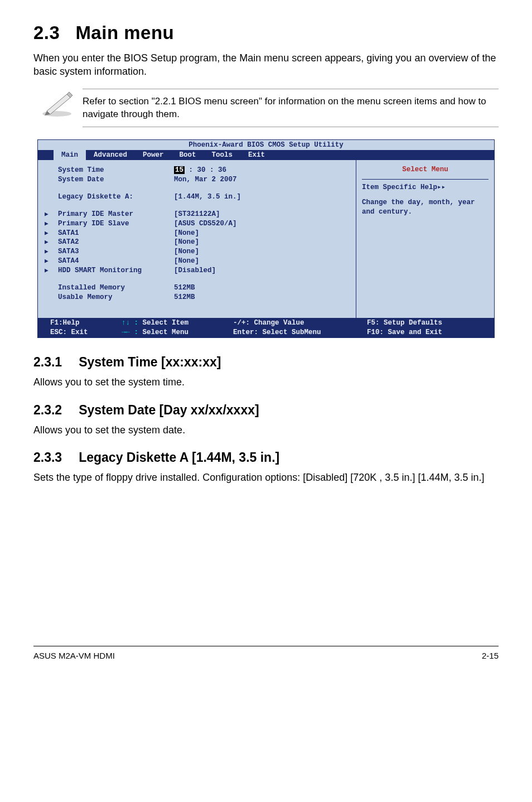 This screenshot has height=802, width=532. What do you see at coordinates (149, 362) in the screenshot?
I see `subsection-title: System Time [xx:xx:xx]` at bounding box center [149, 362].